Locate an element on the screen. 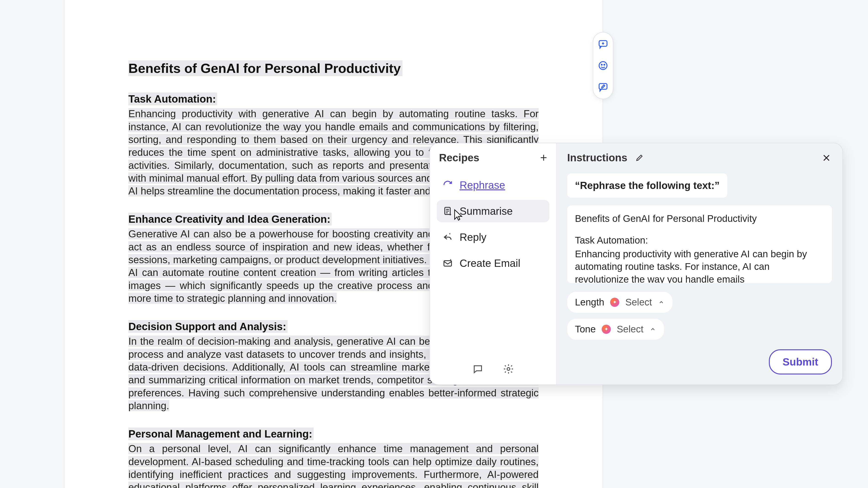  recipe-label: Rephrase is located at coordinates (483, 185).